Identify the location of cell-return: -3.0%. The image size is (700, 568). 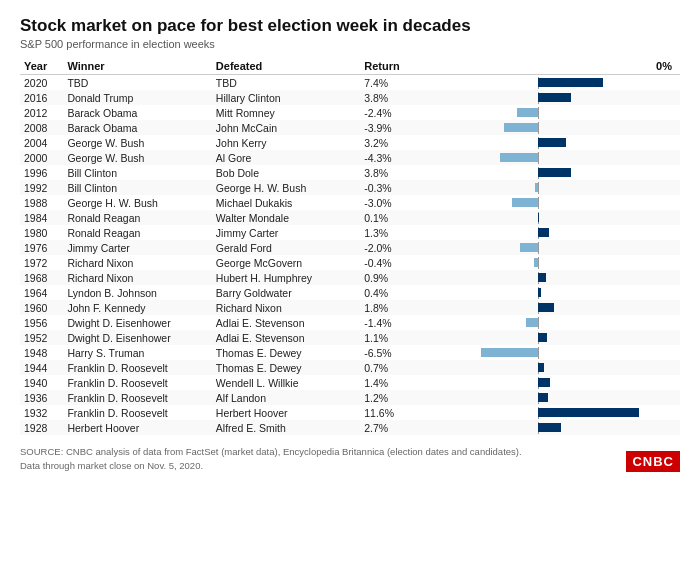
(394, 202).